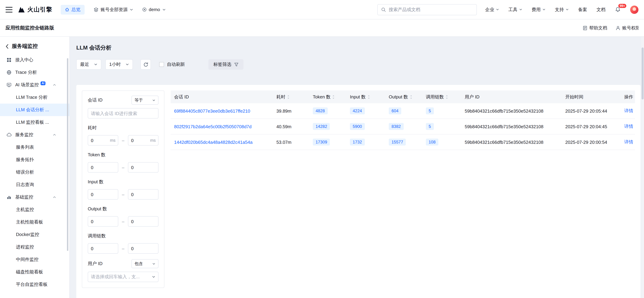 The height and width of the screenshot is (298, 644). What do you see at coordinates (143, 194) in the screenshot?
I see `input-max-input` at bounding box center [143, 194].